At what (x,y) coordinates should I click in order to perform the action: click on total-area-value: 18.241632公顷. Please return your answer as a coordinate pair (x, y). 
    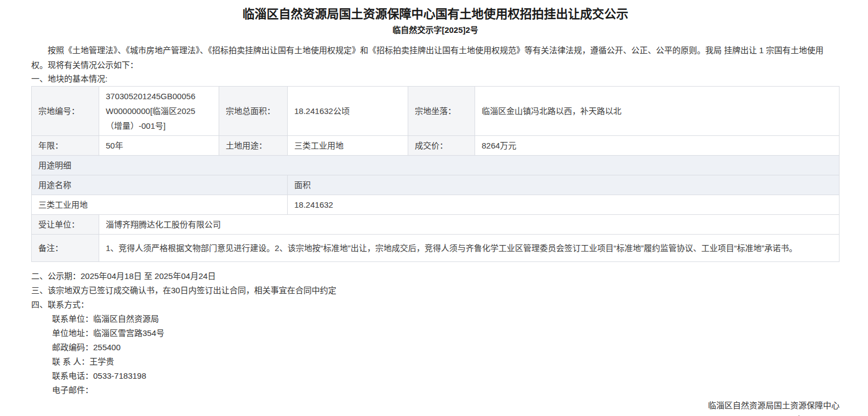
    Looking at the image, I should click on (348, 111).